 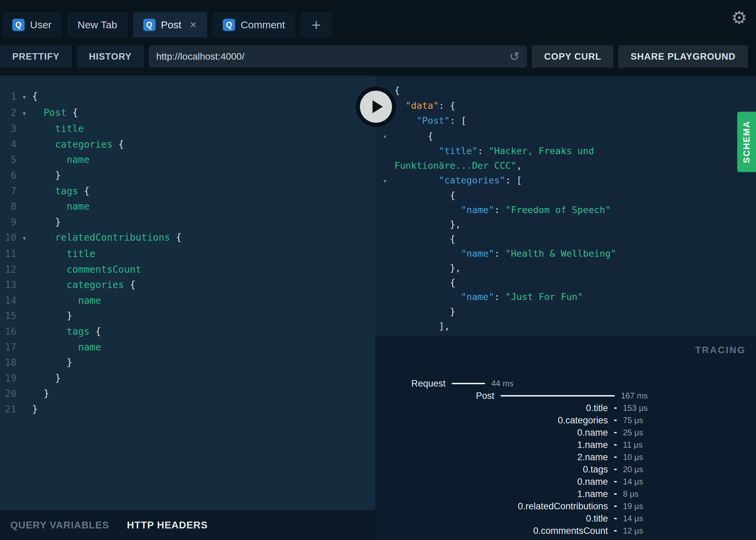 What do you see at coordinates (573, 57) in the screenshot?
I see `copy-curl-button: COPY CURL` at bounding box center [573, 57].